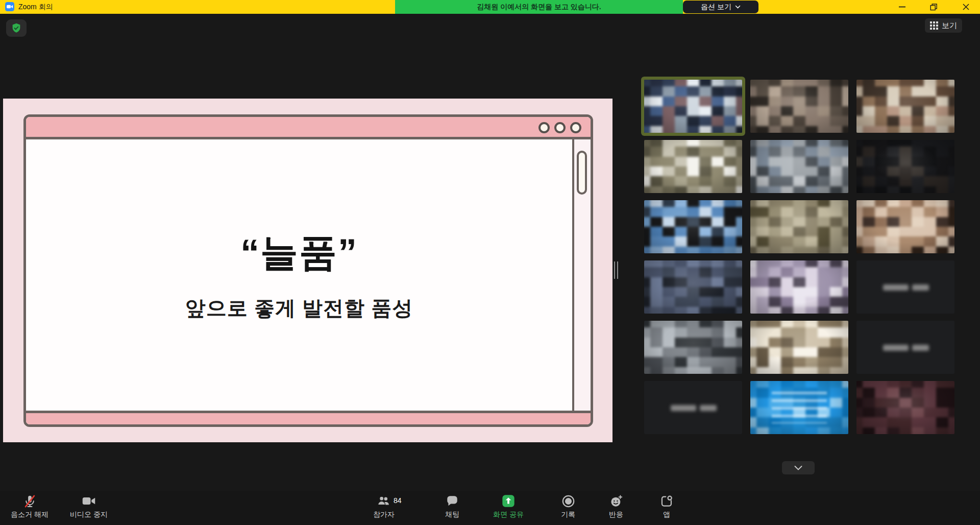 The width and height of the screenshot is (980, 525). What do you see at coordinates (384, 507) in the screenshot?
I see `participants-button: 84 참가자` at bounding box center [384, 507].